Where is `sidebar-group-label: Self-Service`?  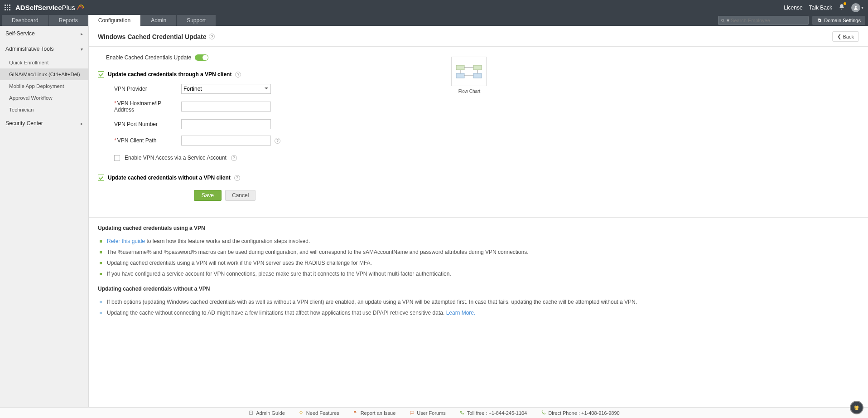
sidebar-group-label: Self-Service is located at coordinates (20, 34).